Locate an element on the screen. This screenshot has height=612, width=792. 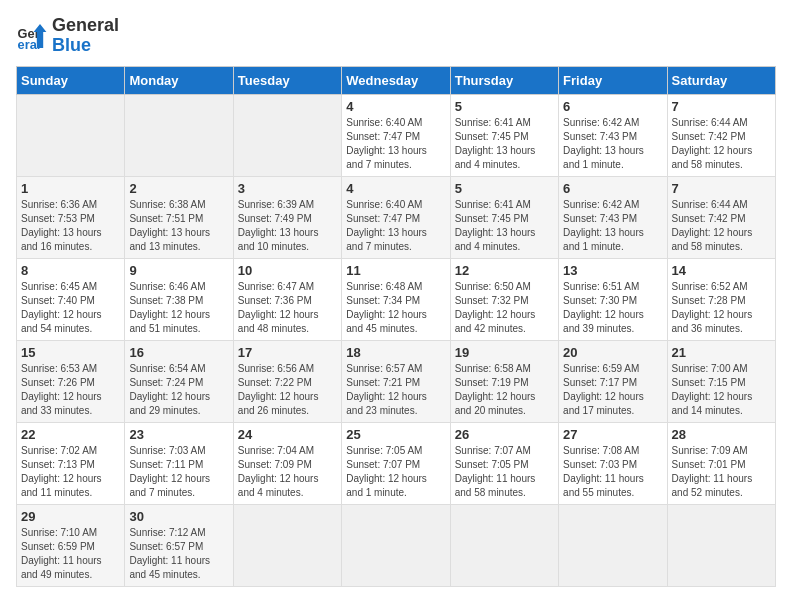
sunset: Sunset: 7:43 PM is located at coordinates (600, 136).